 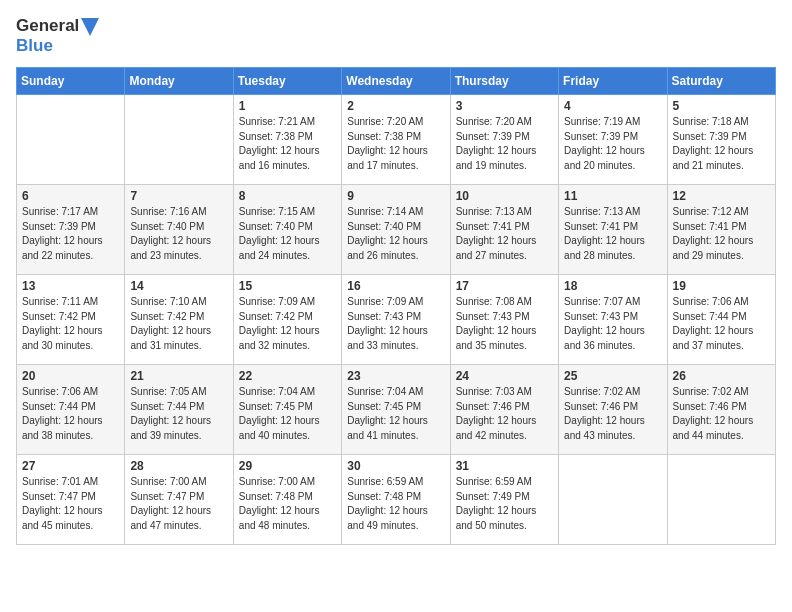 What do you see at coordinates (70, 324) in the screenshot?
I see `day-info: Sunrise: 7:11 AM Sunset: 7:42 PM Dayligh…` at bounding box center [70, 324].